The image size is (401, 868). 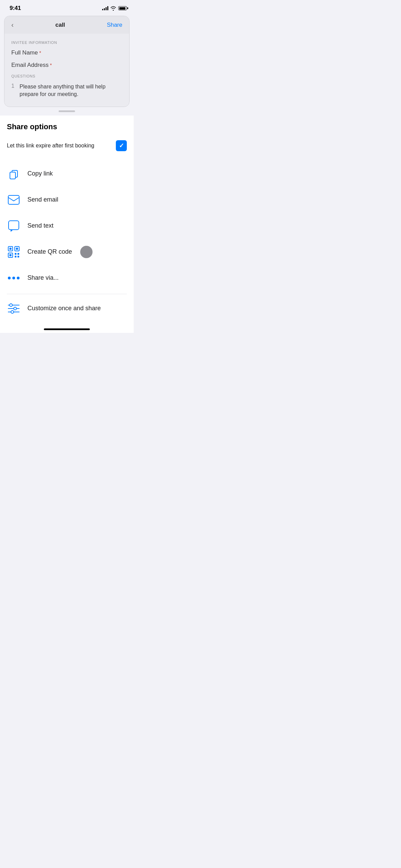 I want to click on question-1-row: 1 Please share anything that will help p…, so click(x=67, y=91).